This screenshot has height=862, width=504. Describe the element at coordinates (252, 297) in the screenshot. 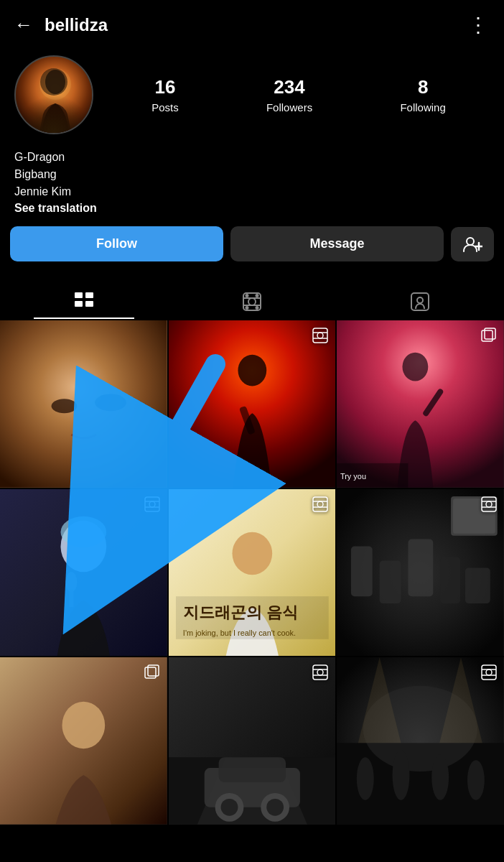

I see `tabs-bar` at that location.